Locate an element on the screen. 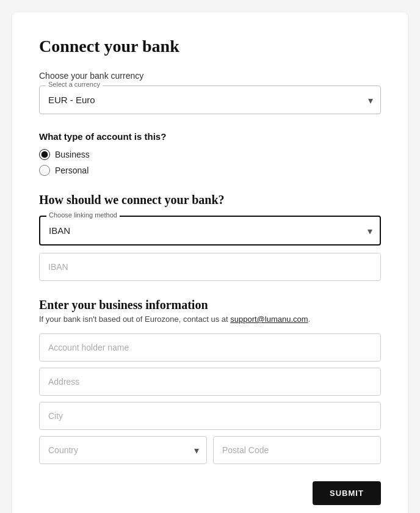 This screenshot has height=513, width=420. page-title: Connect your bank is located at coordinates (210, 46).